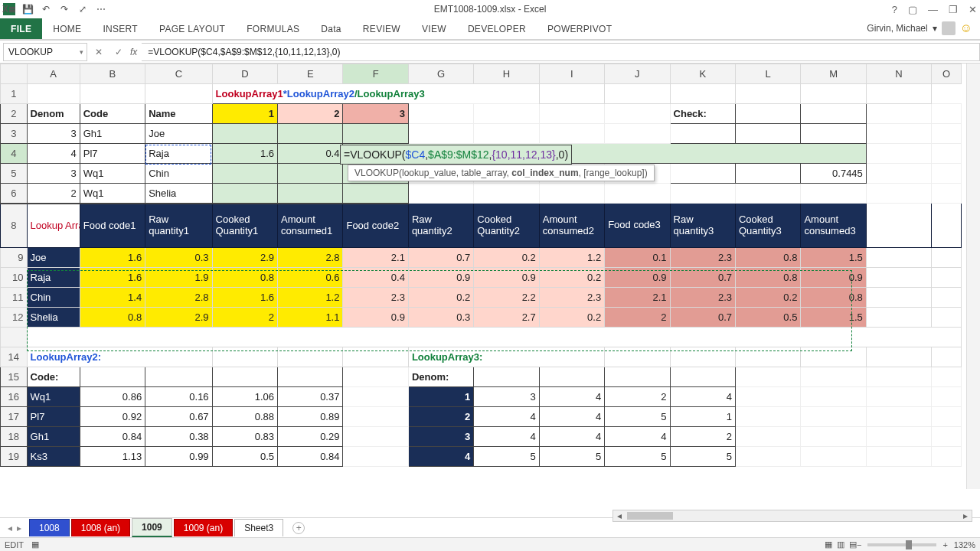  Describe the element at coordinates (179, 194) in the screenshot. I see `cell: Shelia` at that location.